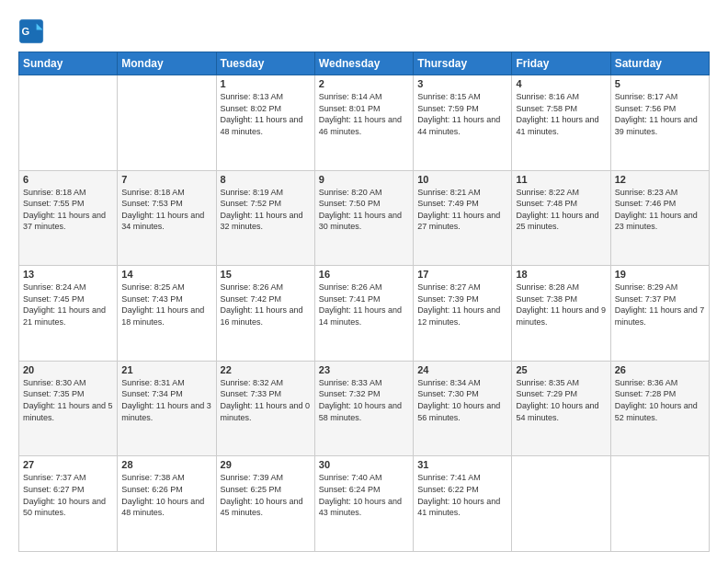 This screenshot has width=728, height=563. I want to click on day-number: 1, so click(266, 84).